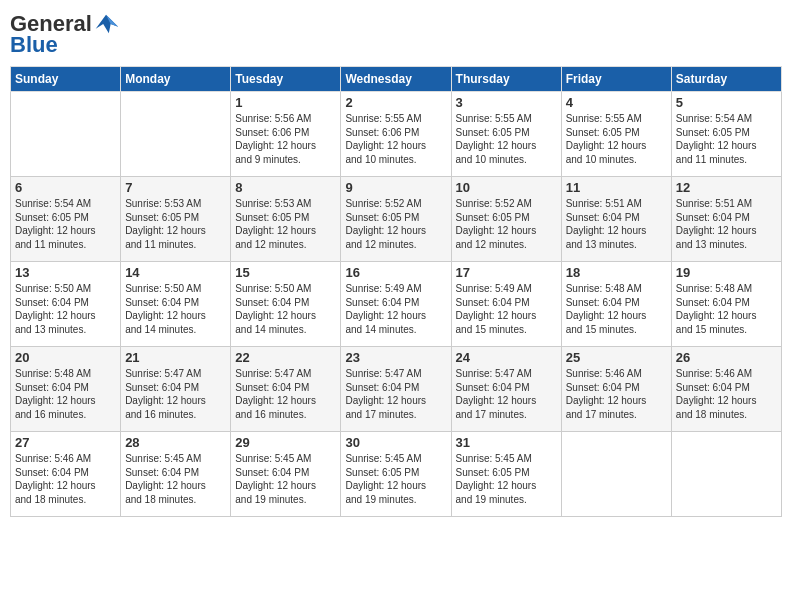 The width and height of the screenshot is (792, 612). What do you see at coordinates (506, 102) in the screenshot?
I see `day-number: 3` at bounding box center [506, 102].